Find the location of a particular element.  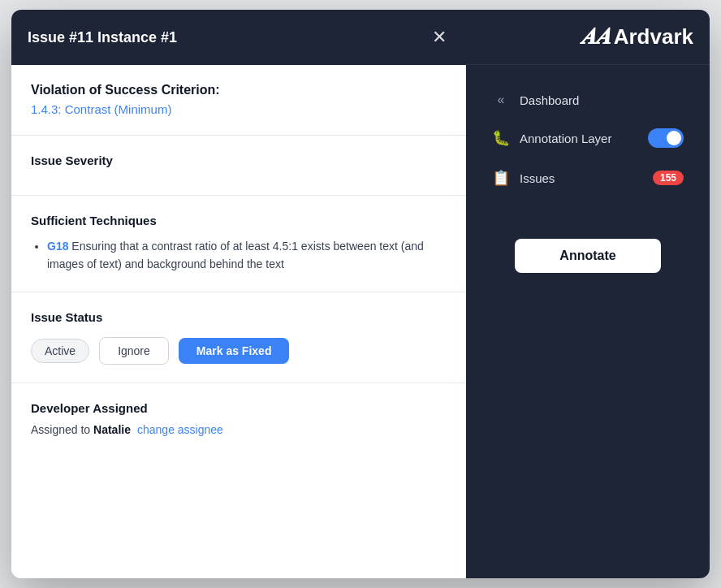

brand-logo-icon: 𝑨𝑨 is located at coordinates (596, 37).